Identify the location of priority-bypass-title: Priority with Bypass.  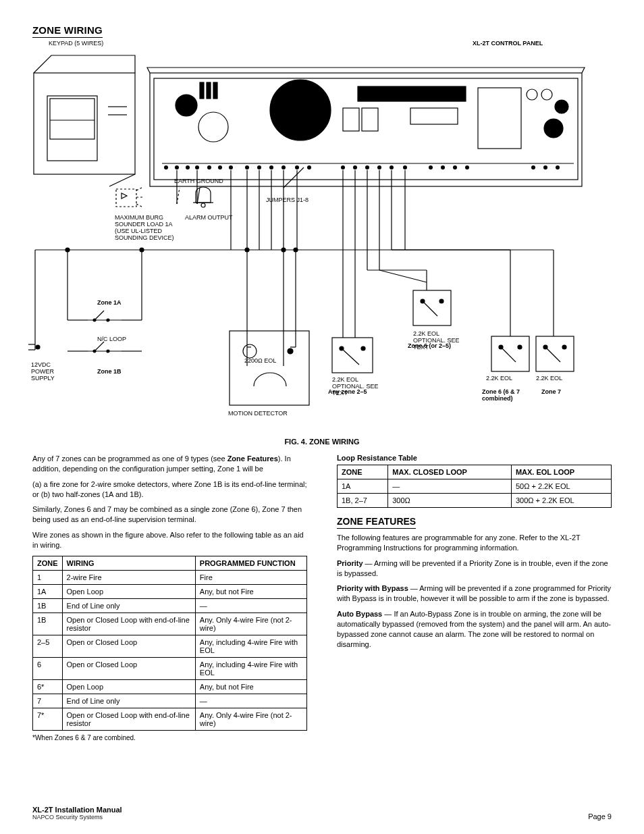
(373, 588).